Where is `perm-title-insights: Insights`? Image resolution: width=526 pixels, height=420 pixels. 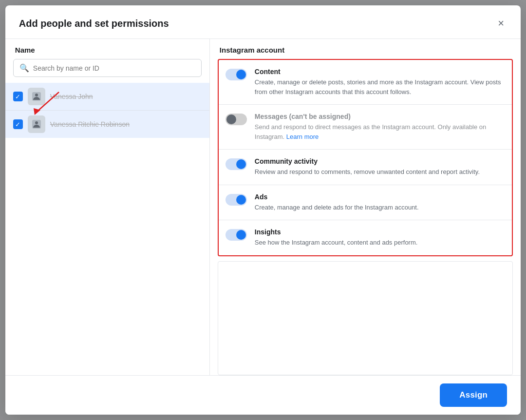
perm-title-insights: Insights is located at coordinates (380, 232).